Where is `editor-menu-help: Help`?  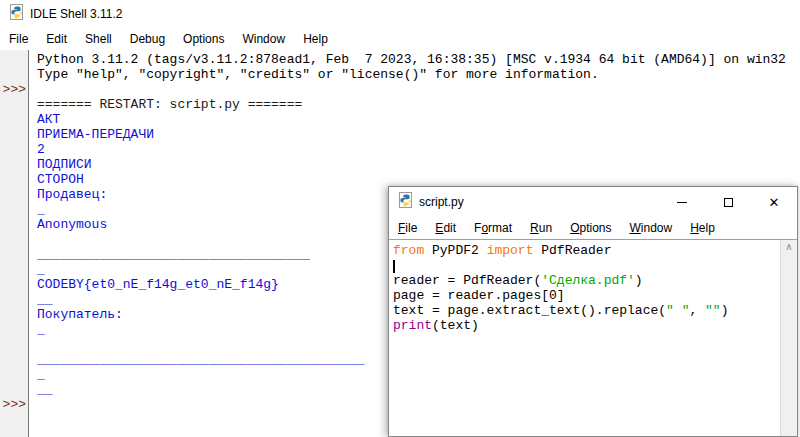 editor-menu-help: Help is located at coordinates (702, 228).